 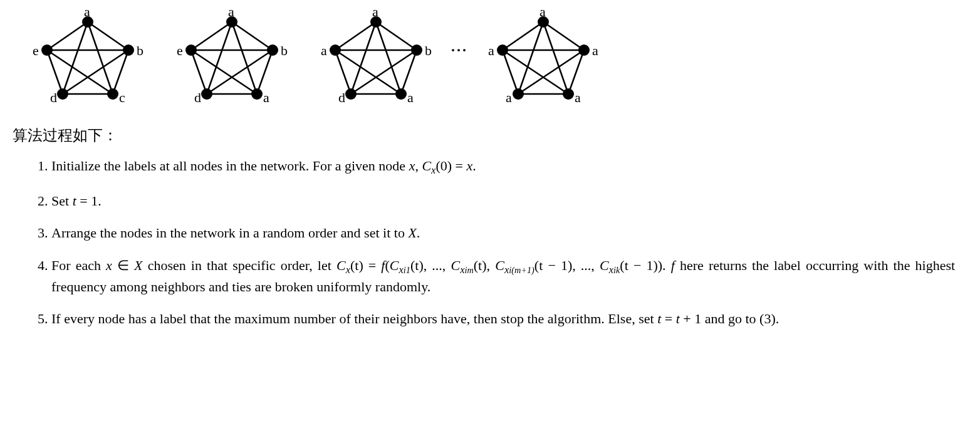 What do you see at coordinates (239, 266) in the screenshot?
I see `step-text: chosen in that specific order, let` at bounding box center [239, 266].